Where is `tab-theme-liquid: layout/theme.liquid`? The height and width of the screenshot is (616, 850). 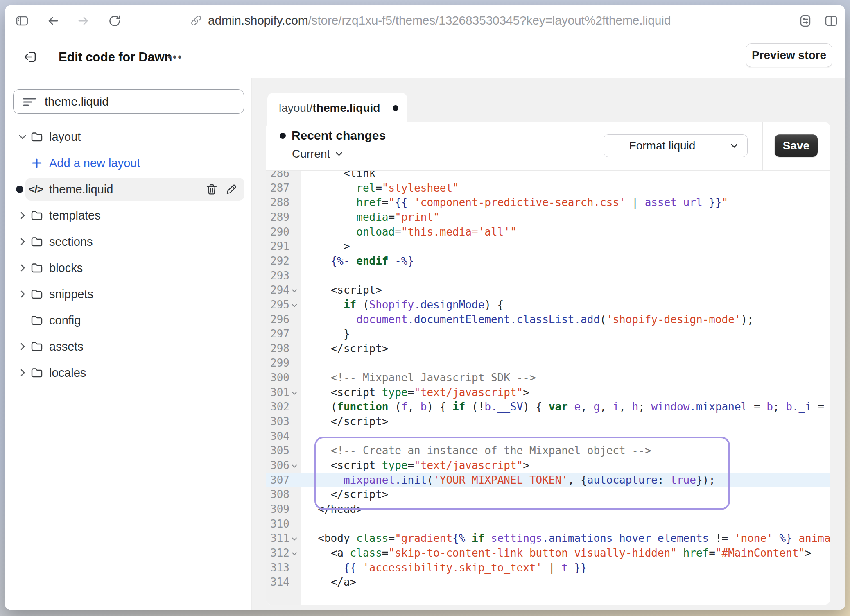 tab-theme-liquid: layout/theme.liquid is located at coordinates (337, 108).